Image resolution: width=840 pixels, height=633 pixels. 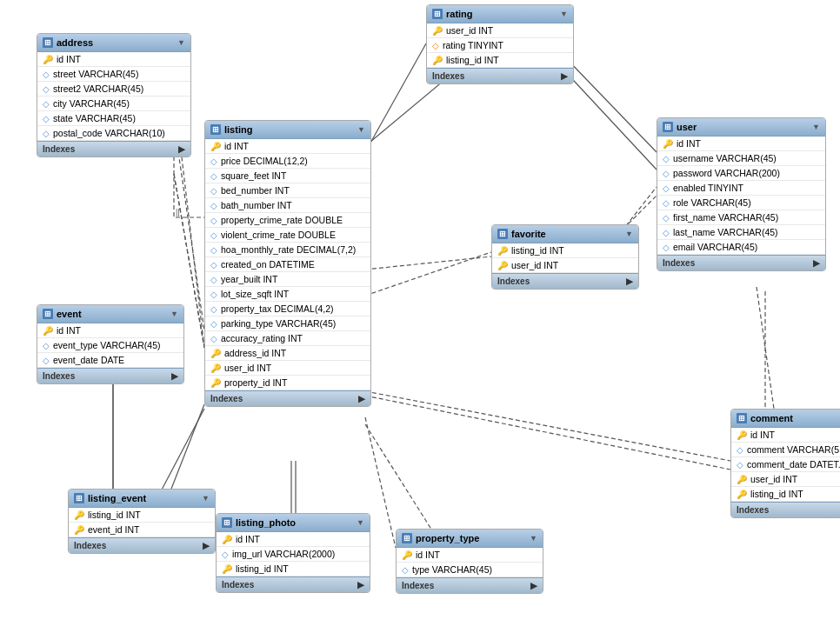 I want to click on table-property-type-header: property_type ▼, so click(x=470, y=539).